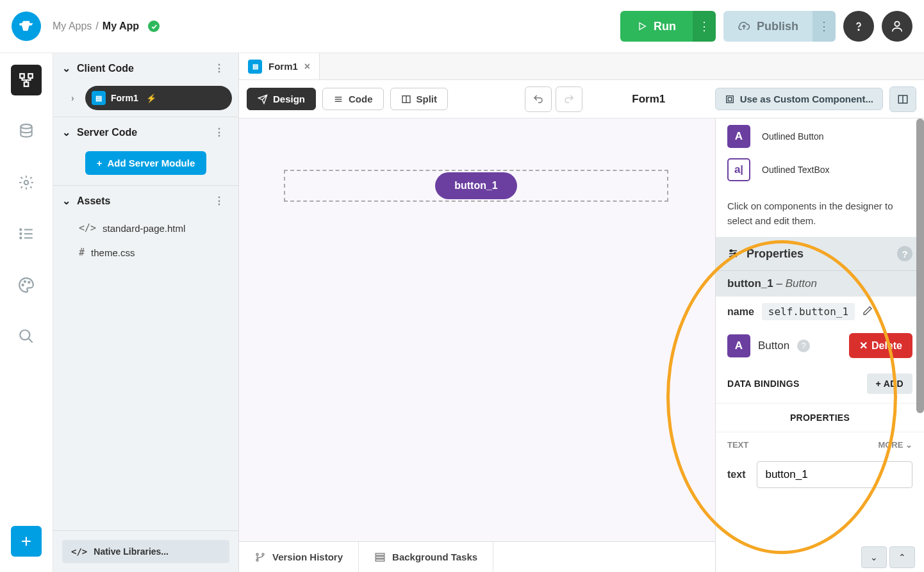 Image resolution: width=924 pixels, height=572 pixels. What do you see at coordinates (820, 136) in the screenshot?
I see `toolbox-outlined-button: A Outlined Button` at bounding box center [820, 136].